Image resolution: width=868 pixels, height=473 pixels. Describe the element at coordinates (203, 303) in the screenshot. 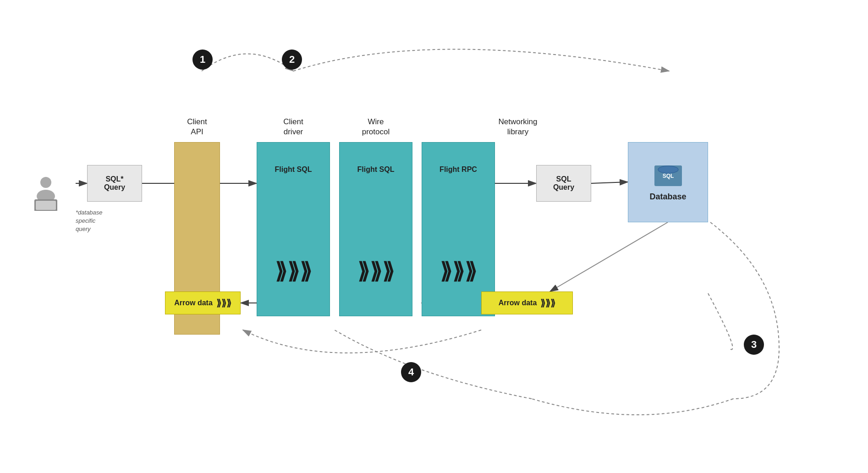

I see `arrow-data-left-box: Arrow data ⟫⟫⟫` at that location.